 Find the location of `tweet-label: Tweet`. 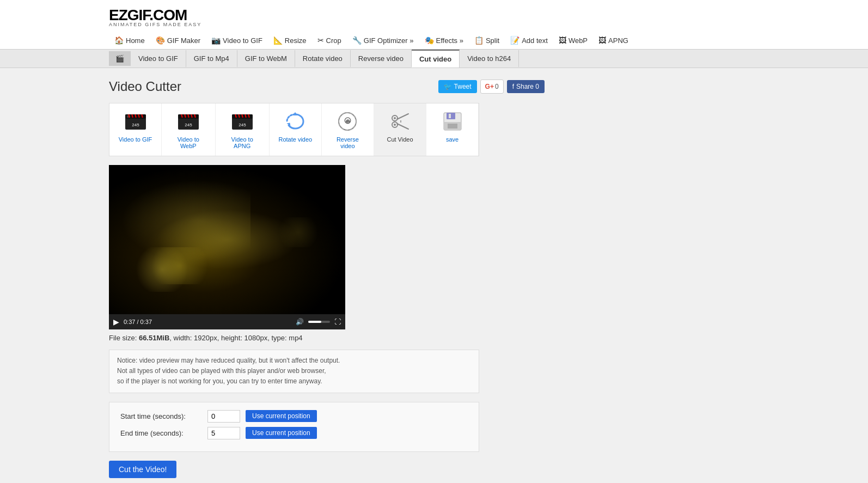

tweet-label: Tweet is located at coordinates (463, 87).